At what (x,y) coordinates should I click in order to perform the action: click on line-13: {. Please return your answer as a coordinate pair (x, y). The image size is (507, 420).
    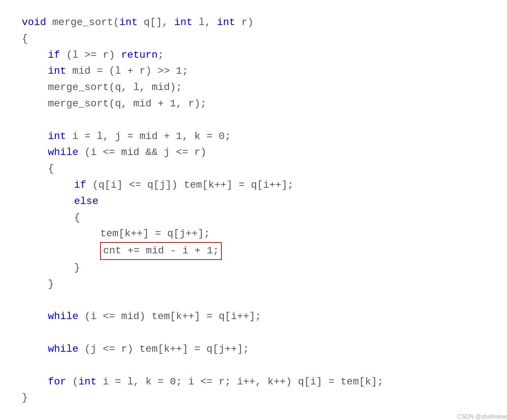
    Looking at the image, I should click on (264, 218).